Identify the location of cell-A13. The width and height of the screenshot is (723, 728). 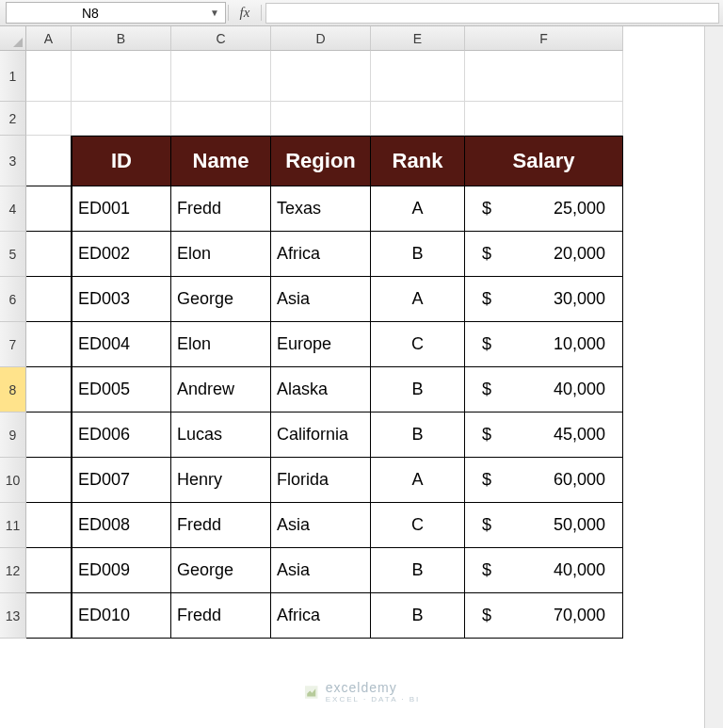
(49, 616).